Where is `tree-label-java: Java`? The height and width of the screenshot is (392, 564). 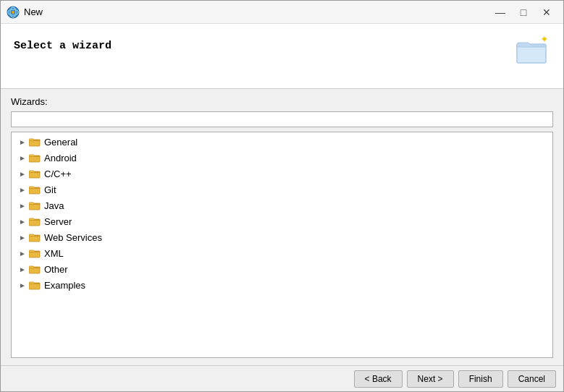
tree-label-java: Java is located at coordinates (54, 205).